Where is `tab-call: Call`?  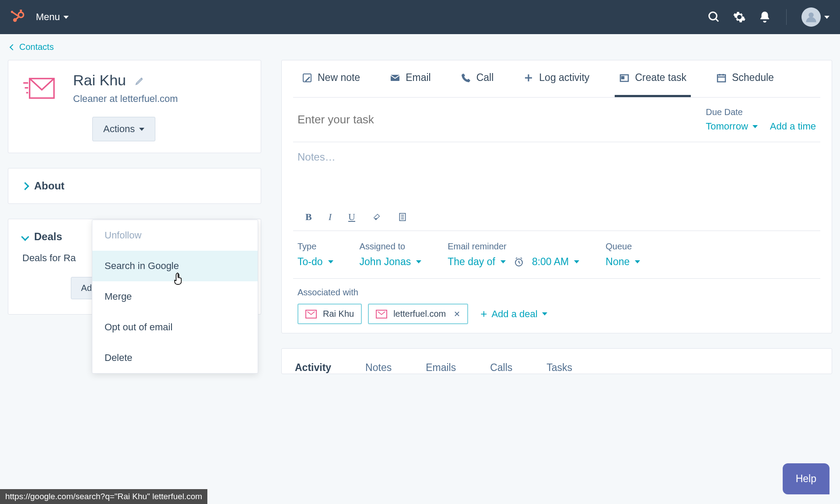
tab-call: Call is located at coordinates (477, 79).